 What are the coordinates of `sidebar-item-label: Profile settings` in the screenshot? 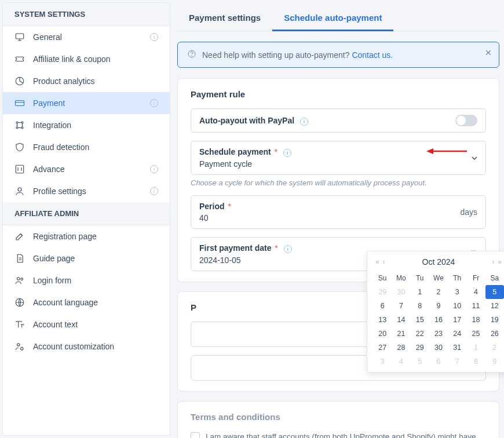 It's located at (92, 191).